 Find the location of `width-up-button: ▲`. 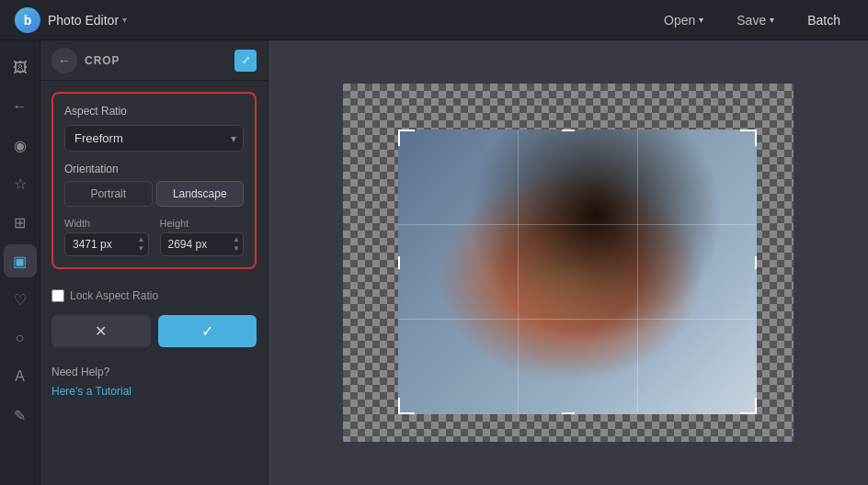

width-up-button: ▲ is located at coordinates (142, 240).